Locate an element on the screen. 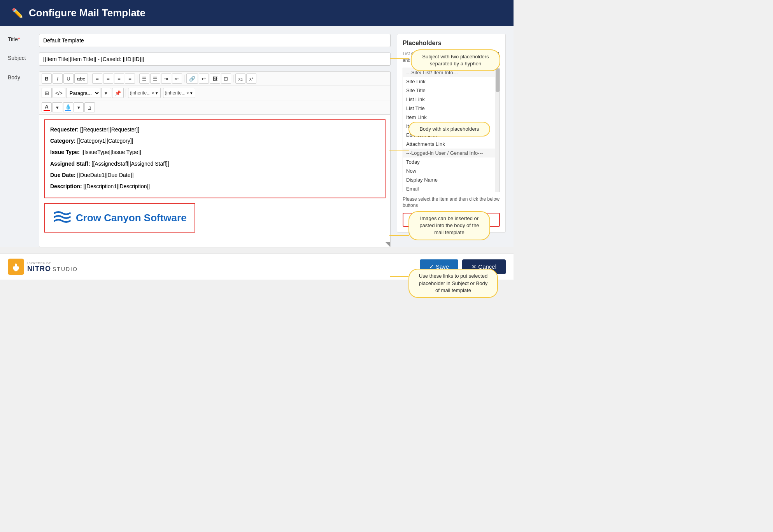 The width and height of the screenshot is (773, 532). bold-button: B is located at coordinates (47, 79).